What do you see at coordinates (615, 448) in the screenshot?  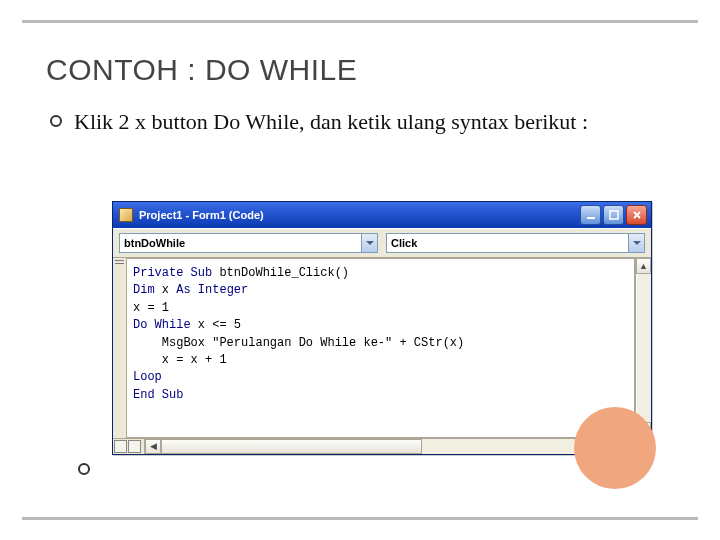 I see `slide-decoration-circle` at bounding box center [615, 448].